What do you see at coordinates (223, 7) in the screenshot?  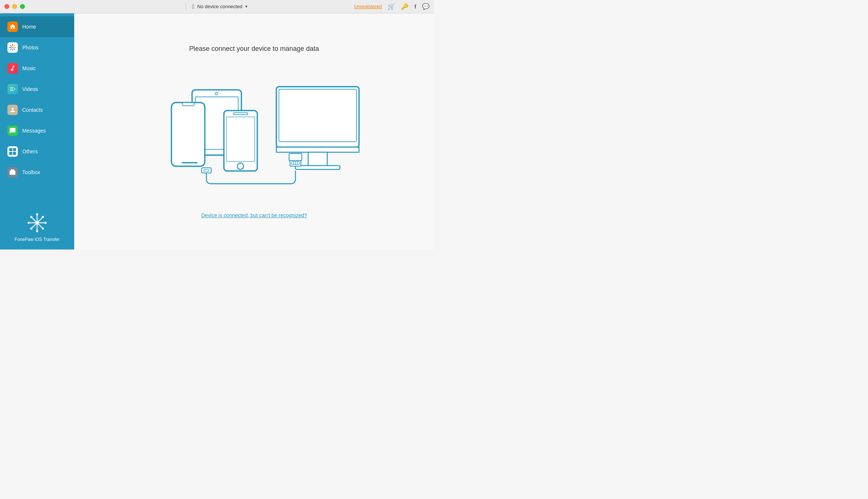 I see `device-selector: No device connected ▼` at bounding box center [223, 7].